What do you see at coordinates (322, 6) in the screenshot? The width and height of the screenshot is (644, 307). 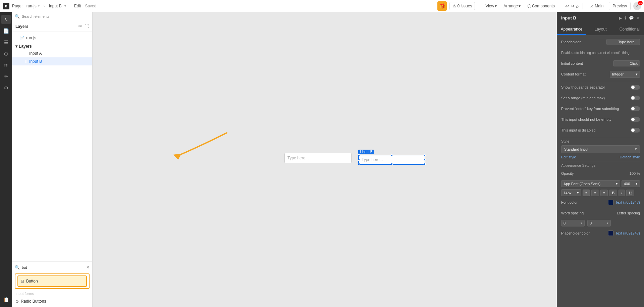 I see `topbar: b Page: run-js ▾ › Input B ▾ Edit Saved …` at bounding box center [322, 6].